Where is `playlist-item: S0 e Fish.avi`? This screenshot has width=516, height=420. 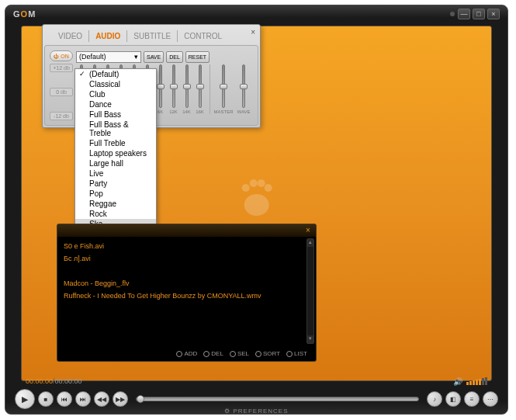 playlist-item: S0 e Fish.avi is located at coordinates (186, 246).